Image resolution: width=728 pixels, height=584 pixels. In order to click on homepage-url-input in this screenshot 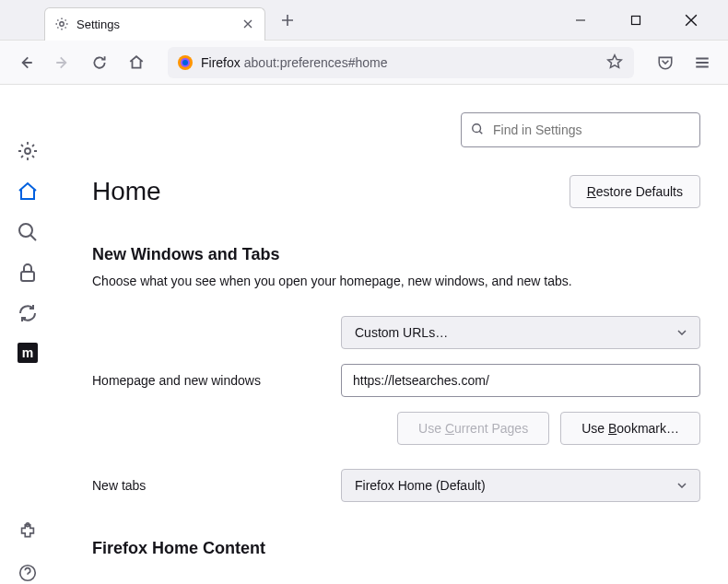, I will do `click(521, 380)`.